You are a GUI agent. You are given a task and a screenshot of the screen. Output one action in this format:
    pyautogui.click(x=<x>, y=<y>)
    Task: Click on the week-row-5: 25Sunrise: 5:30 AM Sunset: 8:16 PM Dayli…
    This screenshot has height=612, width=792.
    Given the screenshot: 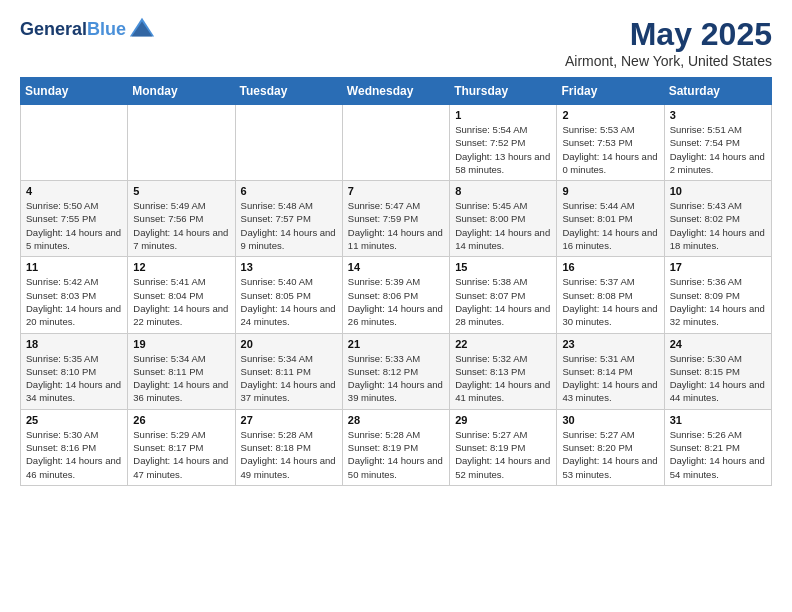 What is the action you would take?
    pyautogui.click(x=396, y=447)
    